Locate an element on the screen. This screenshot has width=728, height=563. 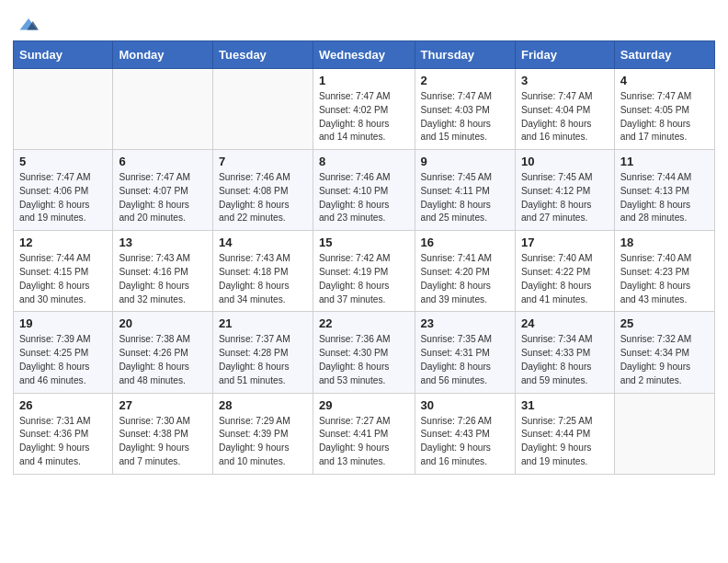
calendar-cell: 12Sunrise: 7:44 AM Sunset: 4:15 PM Dayli… is located at coordinates (63, 271).